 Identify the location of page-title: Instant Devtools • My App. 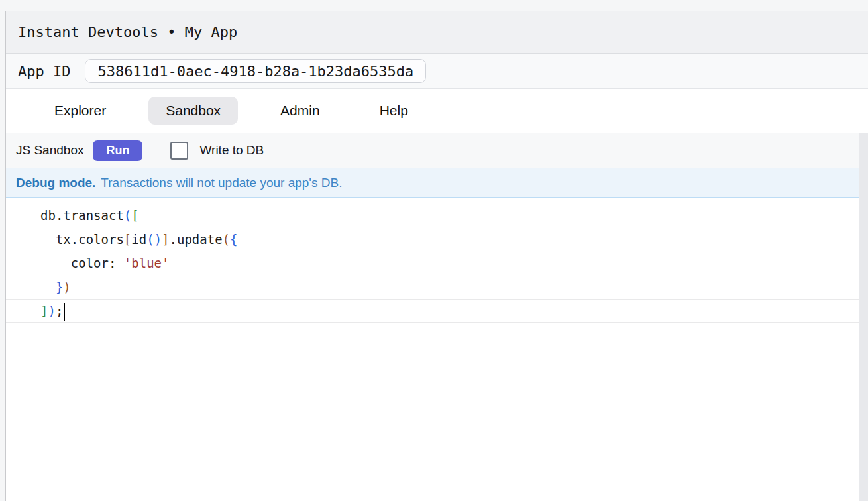
(127, 32).